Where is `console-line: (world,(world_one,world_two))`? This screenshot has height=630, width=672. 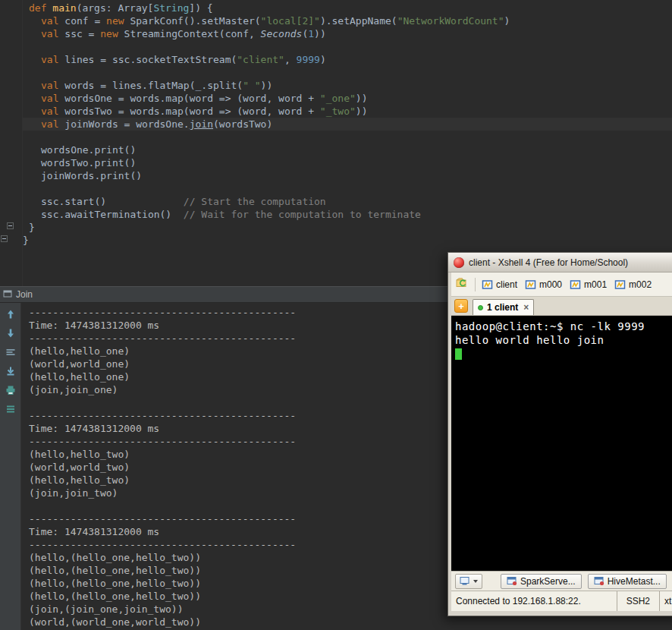 console-line: (world,(world_one,world_two)) is located at coordinates (350, 622).